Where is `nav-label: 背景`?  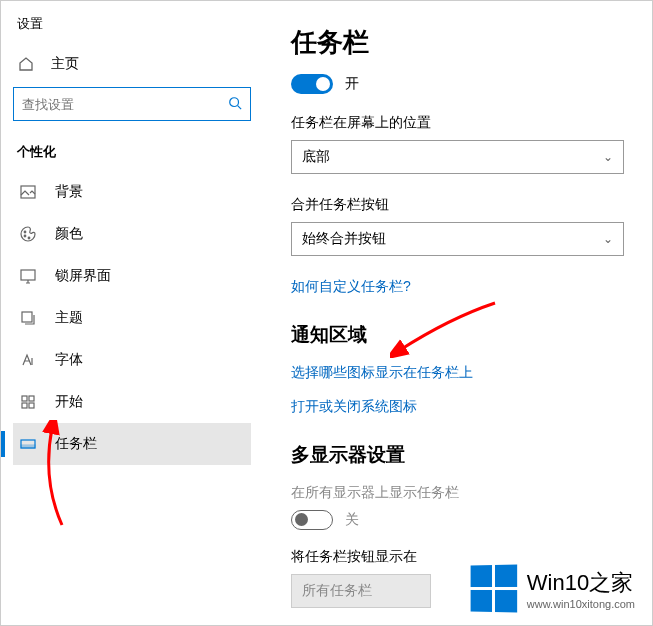
nav-label: 背景 is located at coordinates (69, 192).